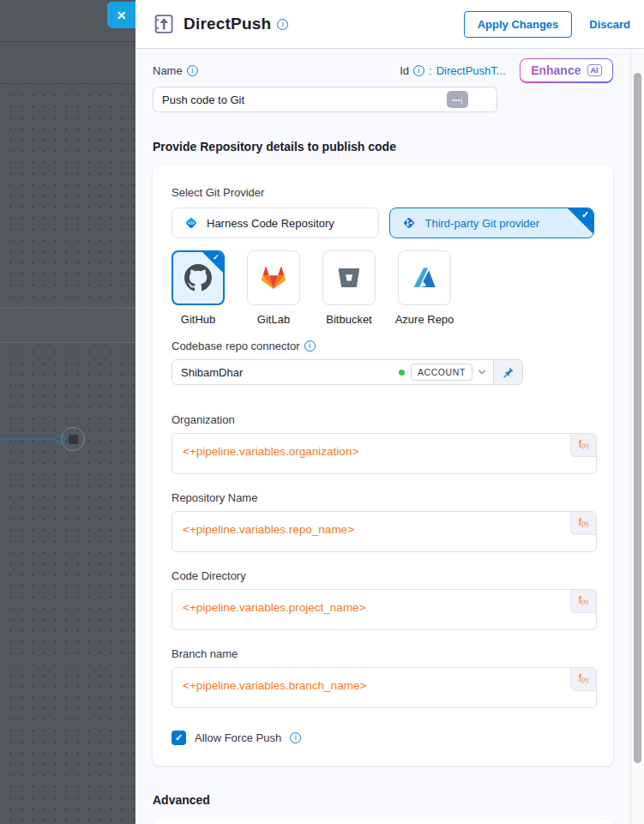 Image resolution: width=644 pixels, height=824 pixels. I want to click on provider-label-bitbucket: Bitbucket, so click(348, 319).